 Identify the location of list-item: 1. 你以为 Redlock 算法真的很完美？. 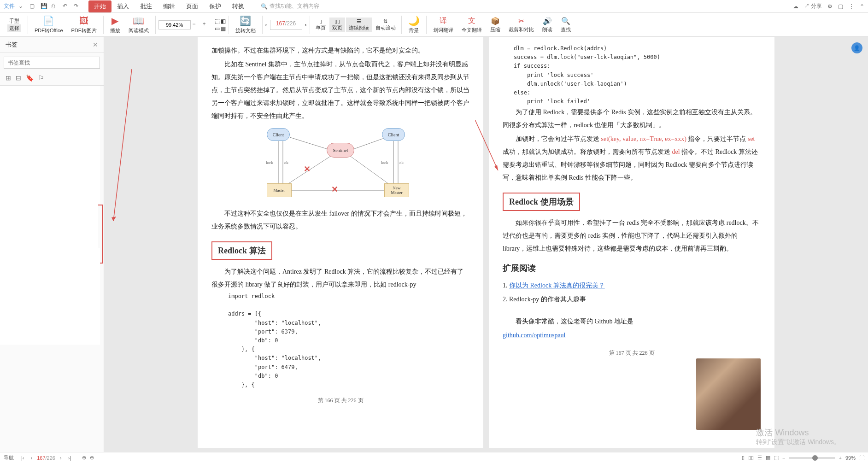
(632, 286).